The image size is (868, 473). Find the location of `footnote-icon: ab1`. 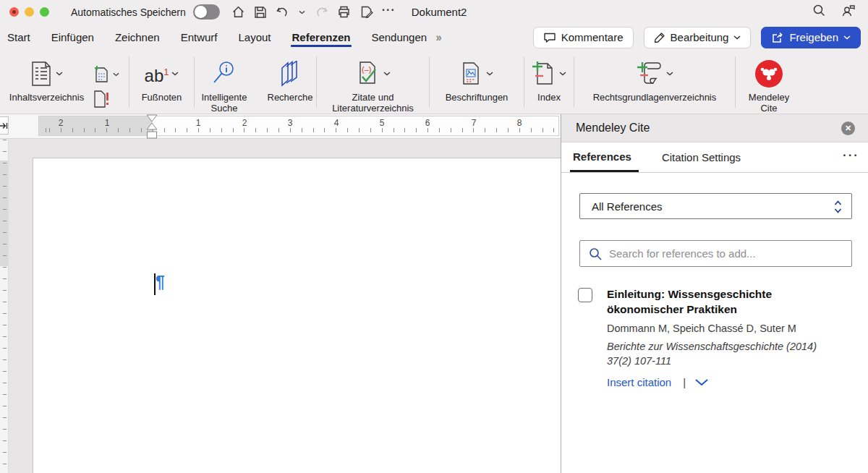

footnote-icon: ab1 is located at coordinates (157, 74).